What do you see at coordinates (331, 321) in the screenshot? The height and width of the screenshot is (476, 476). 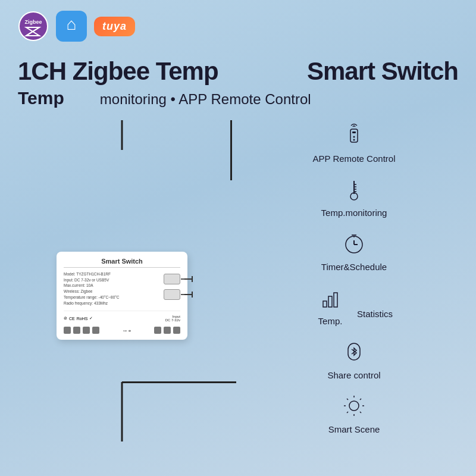 I see `temp-stats-label-left: Temp.` at bounding box center [331, 321].